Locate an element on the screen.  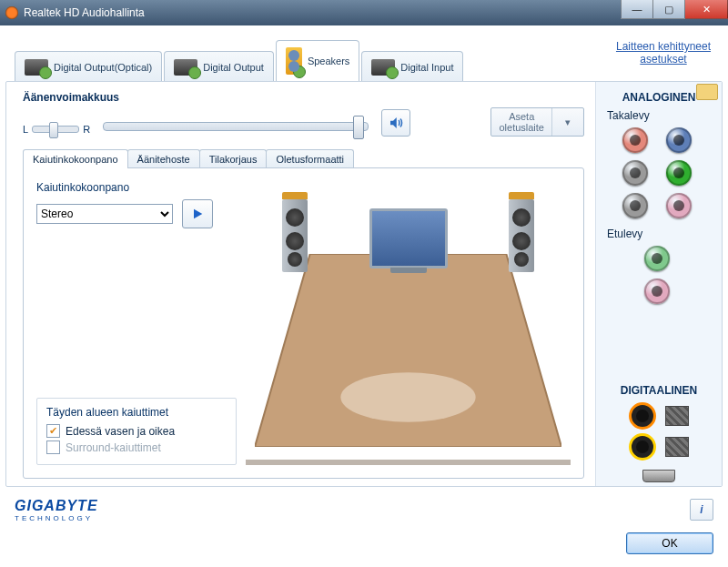
volume-title: Äänenvoimakkuus is located at coordinates (304, 97).